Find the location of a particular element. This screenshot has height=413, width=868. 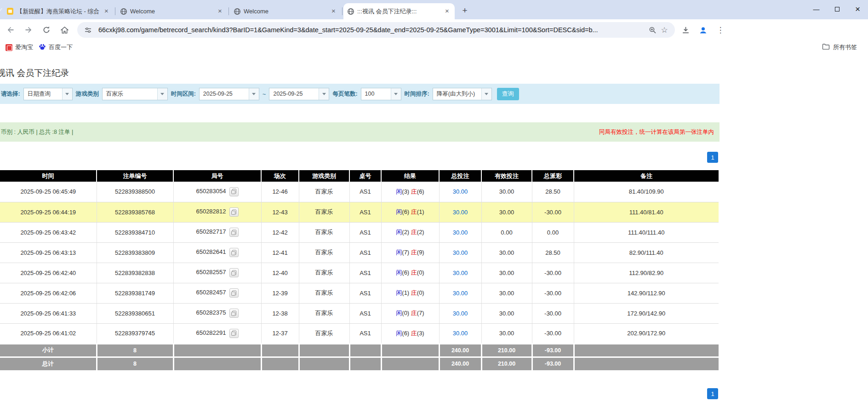

cell-result: 闲(6) 庄(3) is located at coordinates (410, 333).